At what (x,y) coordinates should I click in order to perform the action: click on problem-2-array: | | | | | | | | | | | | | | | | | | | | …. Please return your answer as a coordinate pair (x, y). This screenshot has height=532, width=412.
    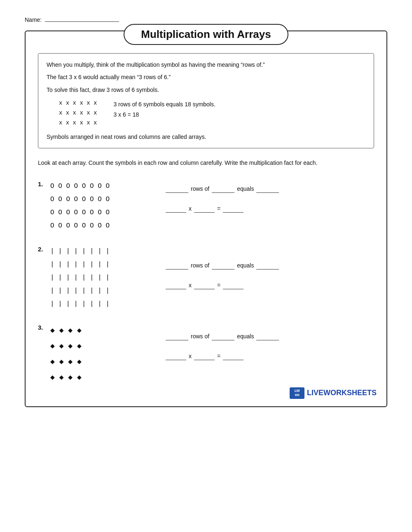
    Looking at the image, I should click on (104, 278).